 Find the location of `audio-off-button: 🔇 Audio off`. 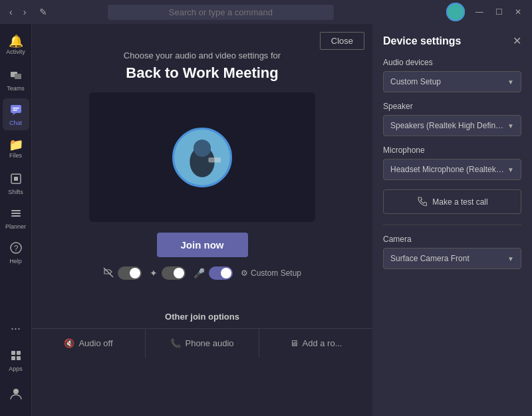

audio-off-button: 🔇 Audio off is located at coordinates (89, 343).